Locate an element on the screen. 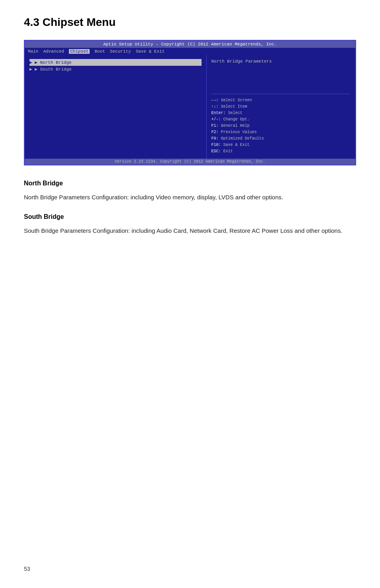 The image size is (380, 588). bios-help: ←→: Select Screen↑↓: Select ItemEnter: S… is located at coordinates (281, 126).